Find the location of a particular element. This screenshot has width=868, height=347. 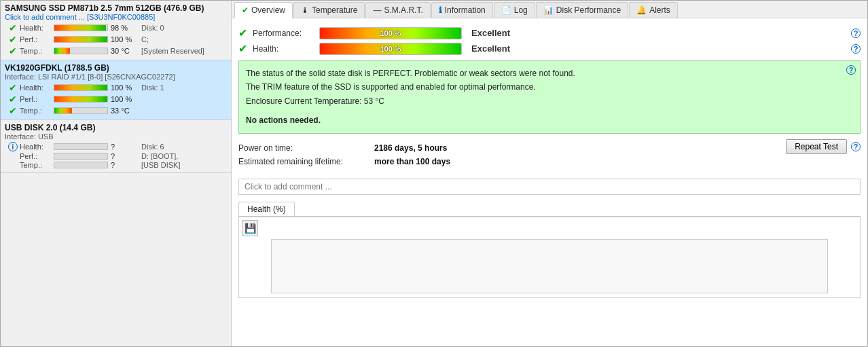

temp-value-samsung: 30 °C is located at coordinates (126, 51).